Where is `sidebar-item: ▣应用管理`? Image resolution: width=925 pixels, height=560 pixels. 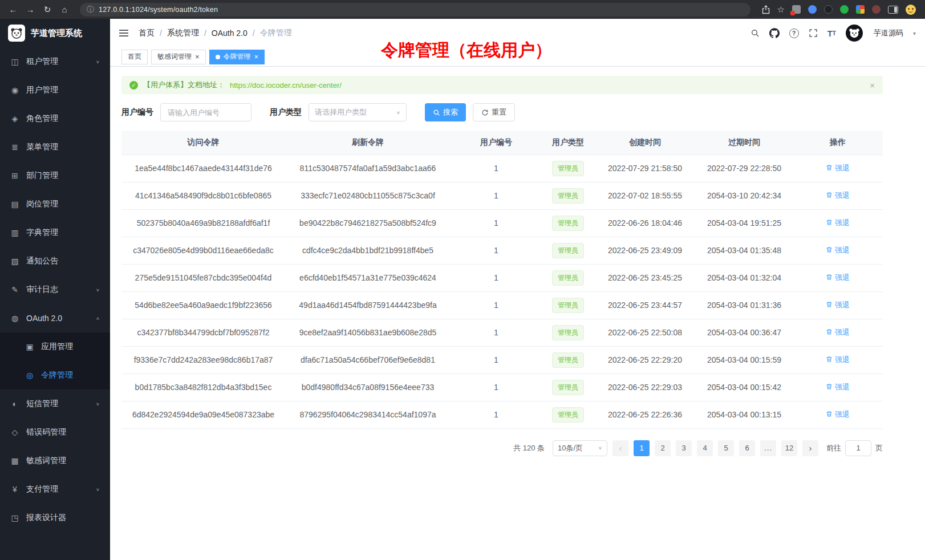 sidebar-item: ▣应用管理 is located at coordinates (55, 347).